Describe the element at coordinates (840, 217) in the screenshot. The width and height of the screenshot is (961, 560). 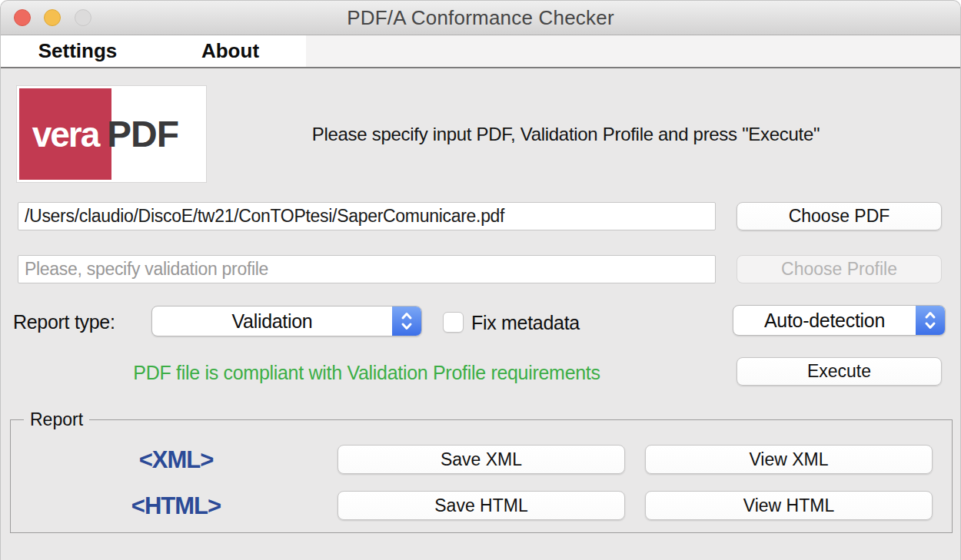
I see `choose-pdf-button: Choose PDF` at that location.